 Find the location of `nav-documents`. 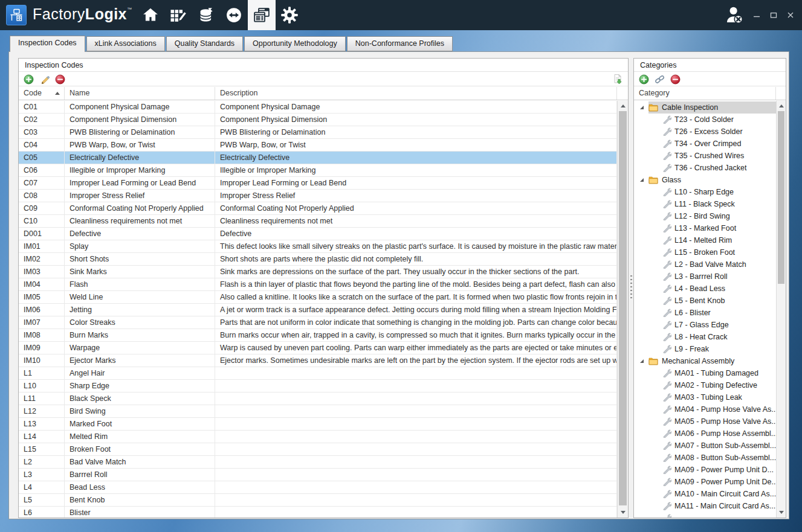

nav-documents is located at coordinates (262, 15).